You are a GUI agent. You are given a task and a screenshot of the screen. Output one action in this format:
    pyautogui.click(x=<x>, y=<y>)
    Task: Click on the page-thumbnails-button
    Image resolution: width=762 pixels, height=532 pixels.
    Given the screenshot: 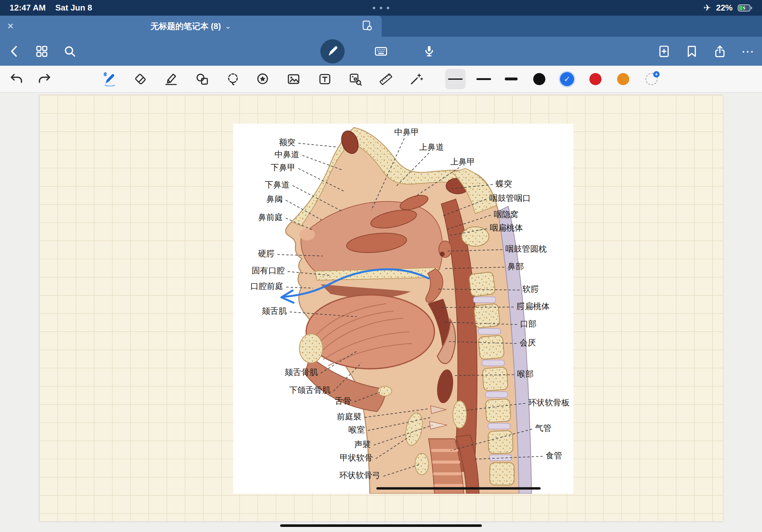 What is the action you would take?
    pyautogui.click(x=42, y=51)
    